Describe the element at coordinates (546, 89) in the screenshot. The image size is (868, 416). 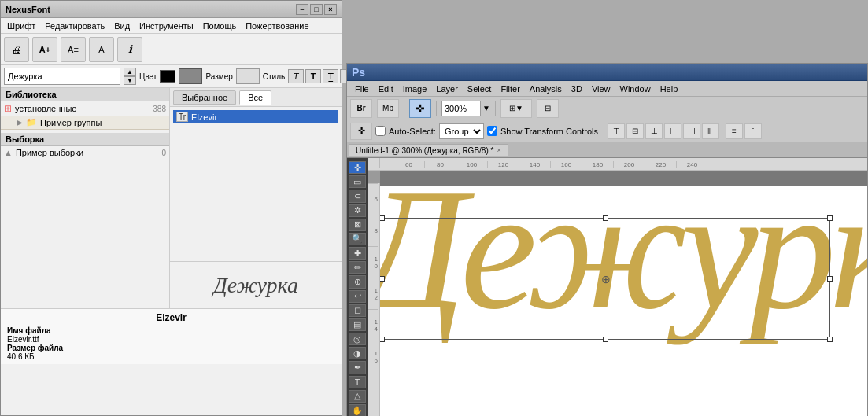
I see `ps-menu-analysis: Analysis` at that location.